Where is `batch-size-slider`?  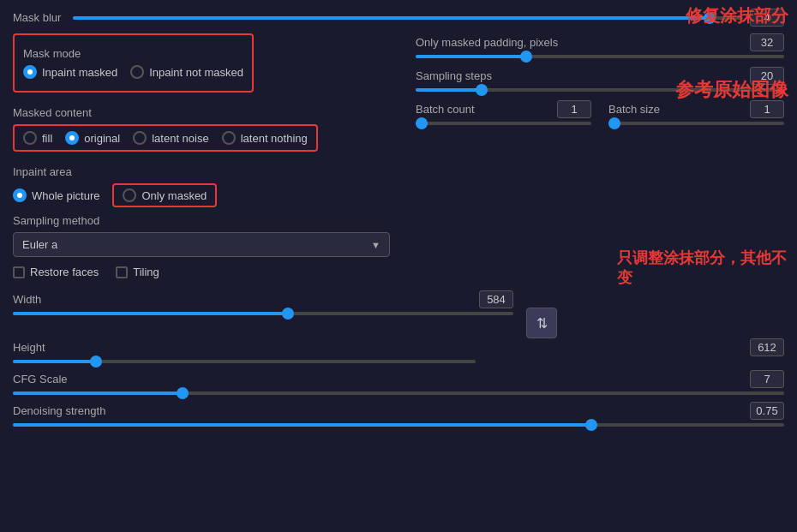
batch-size-slider is located at coordinates (696, 123).